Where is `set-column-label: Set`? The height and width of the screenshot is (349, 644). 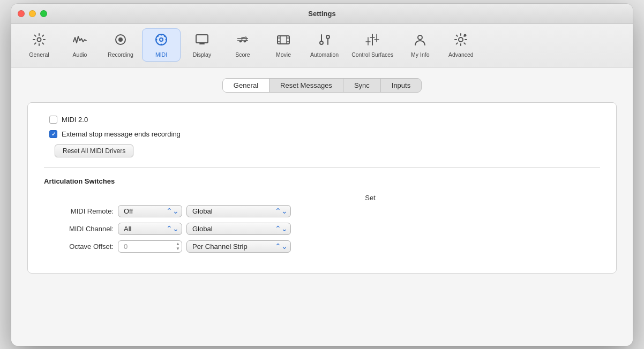
set-column-label: Set is located at coordinates (370, 198).